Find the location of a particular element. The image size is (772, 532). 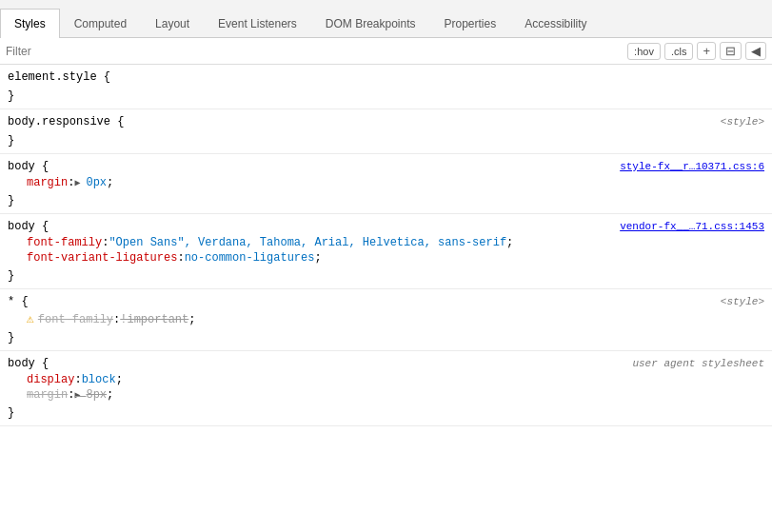

css-selector: body.responsive { is located at coordinates (66, 122).